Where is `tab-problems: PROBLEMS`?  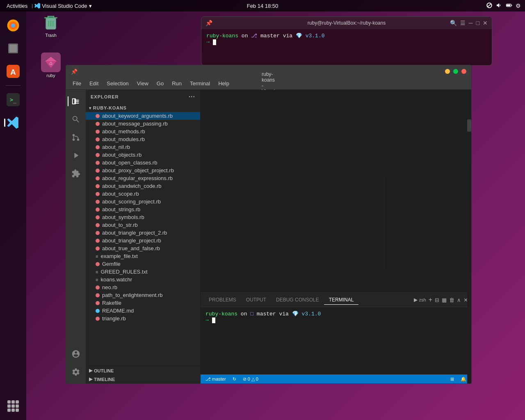
tab-problems: PROBLEMS is located at coordinates (222, 300).